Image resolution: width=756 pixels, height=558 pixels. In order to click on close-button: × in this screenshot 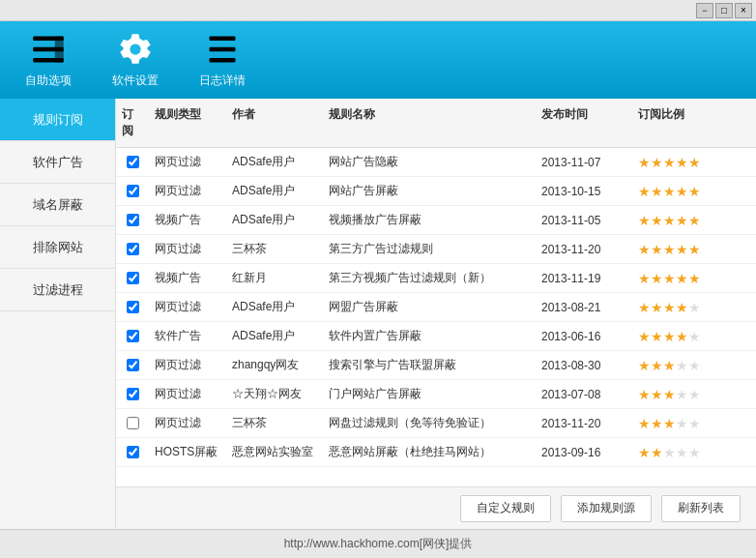, I will do `click(743, 11)`.